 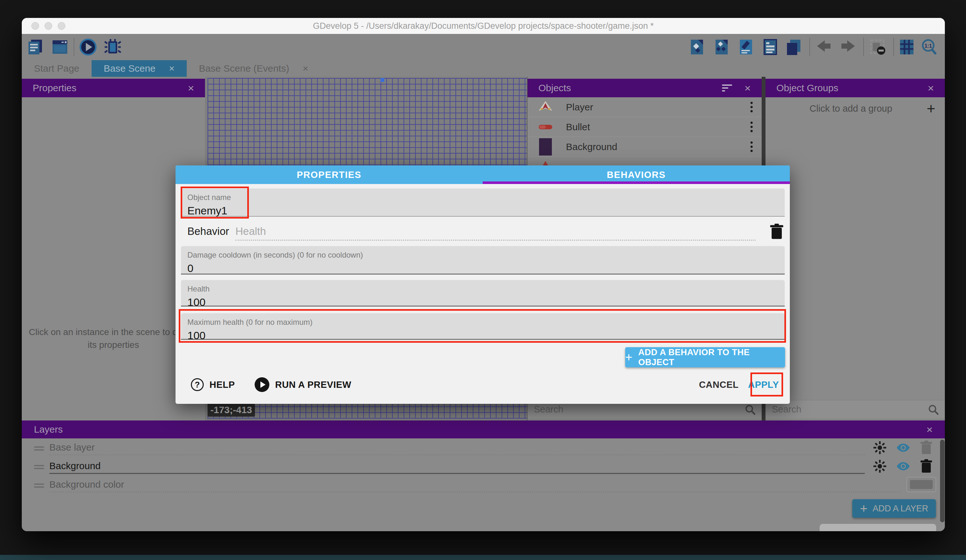 What do you see at coordinates (103, 332) in the screenshot?
I see `properties-empty-text: Click on an instance in the scene to d` at bounding box center [103, 332].